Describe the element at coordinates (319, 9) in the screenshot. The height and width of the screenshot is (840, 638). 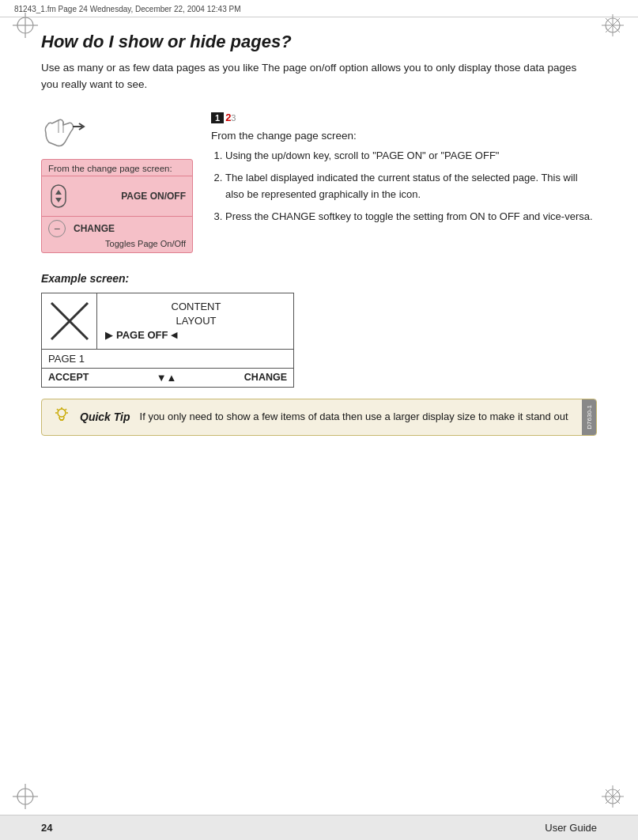
I see `meta-bar: 81243_1.fm Page 24 Wednesday, December 2…` at that location.